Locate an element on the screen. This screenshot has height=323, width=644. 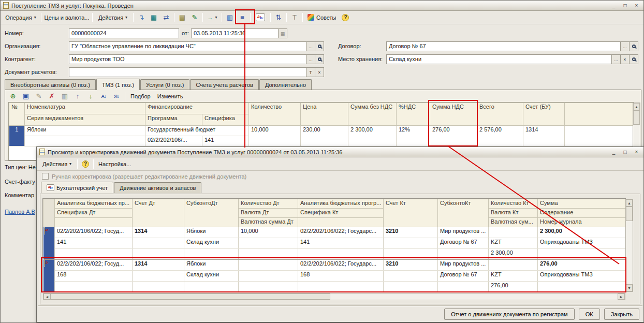
minimize-icon: _ is located at coordinates (614, 5).